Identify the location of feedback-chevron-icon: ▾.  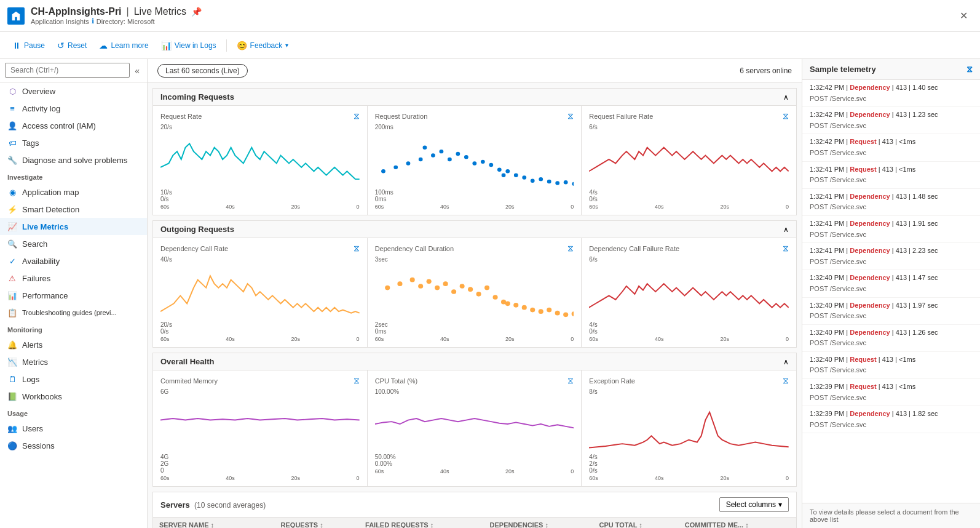
(286, 46).